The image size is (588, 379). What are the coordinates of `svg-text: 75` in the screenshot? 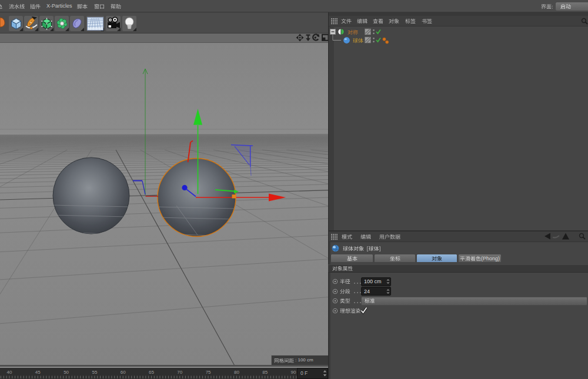 It's located at (208, 373).